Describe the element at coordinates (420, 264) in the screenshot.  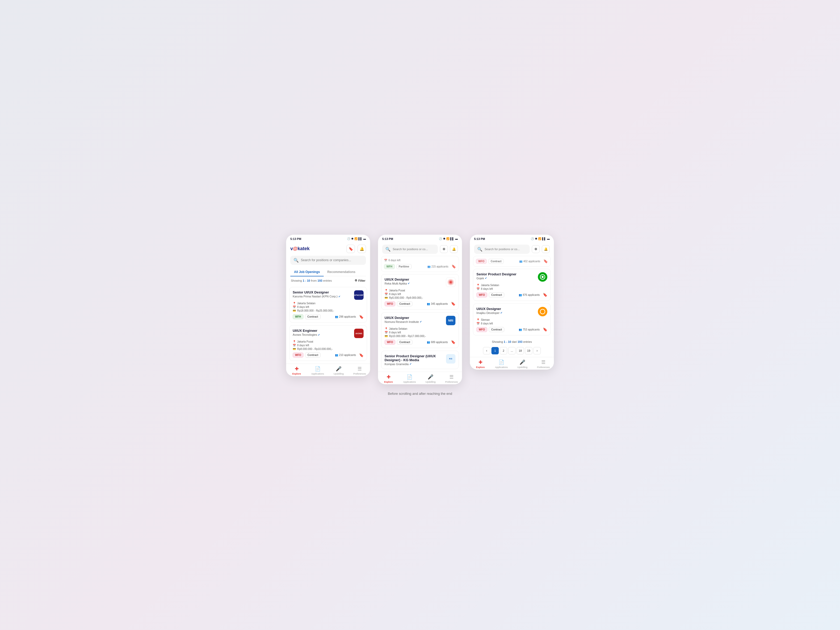
I see `partial-card-top: 📅6 days left WFH Parttime 👥215 applicant…` at that location.